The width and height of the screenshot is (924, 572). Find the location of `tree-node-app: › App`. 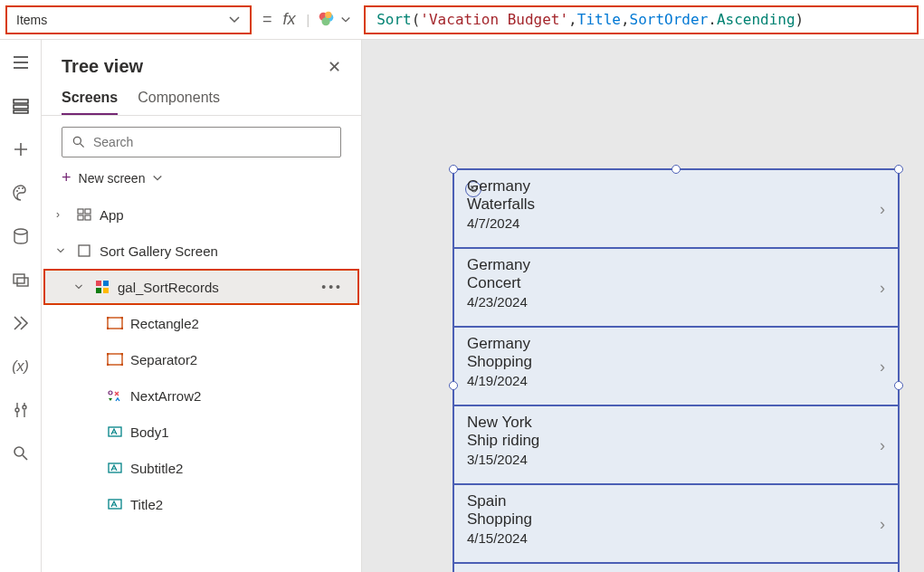

tree-node-app: › App is located at coordinates (201, 214).